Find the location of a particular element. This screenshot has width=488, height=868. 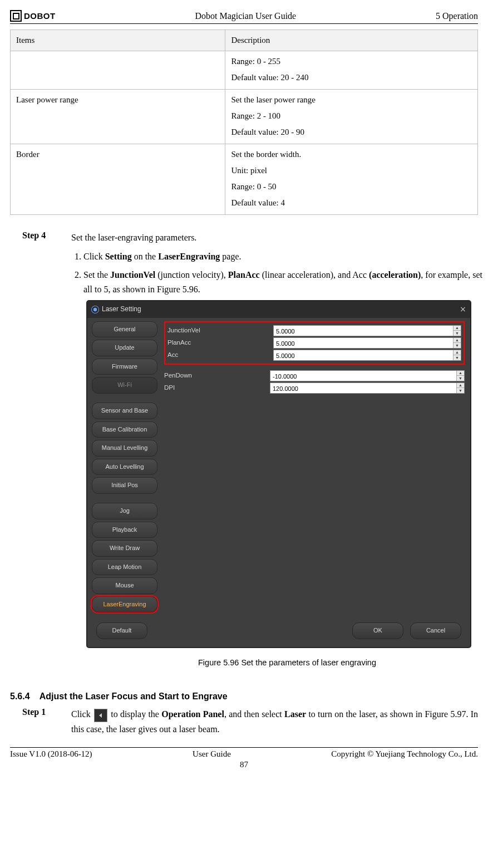

table-row: Border Set the border width. Unit: pixel… is located at coordinates (244, 179).